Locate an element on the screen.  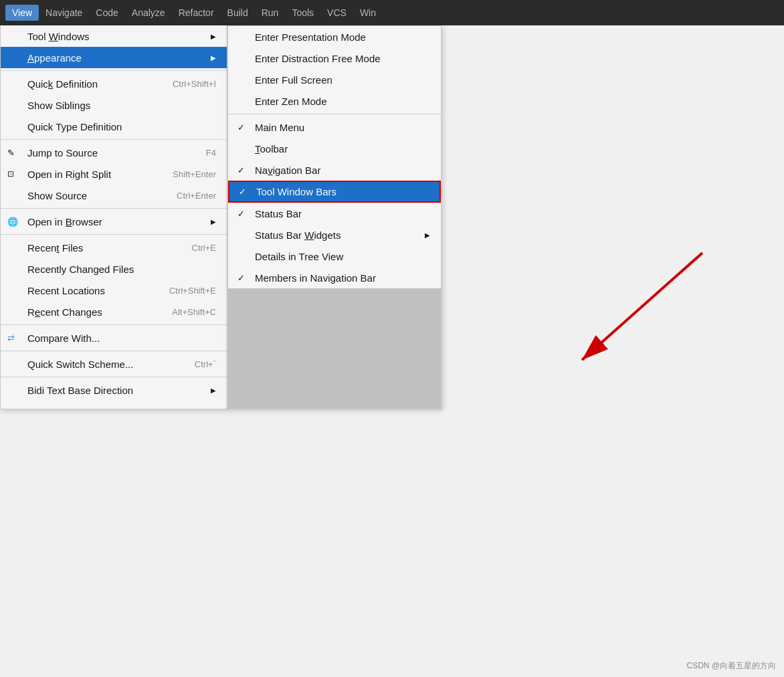
tool-window-bars-check: ✓ is located at coordinates (242, 191).